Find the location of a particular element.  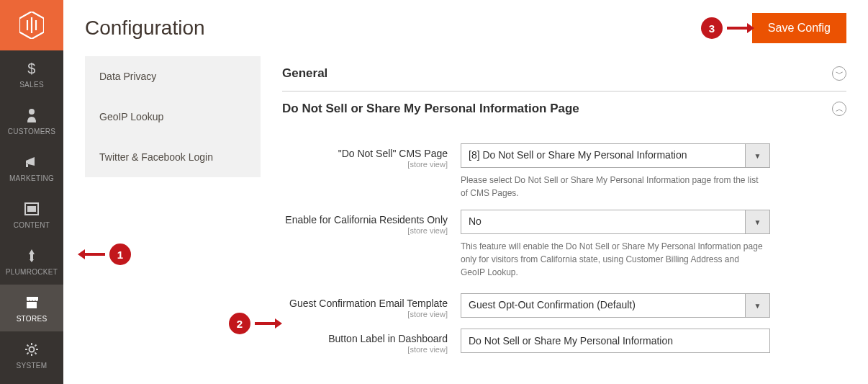

label-text: Enable for California Residents Only is located at coordinates (366, 220).